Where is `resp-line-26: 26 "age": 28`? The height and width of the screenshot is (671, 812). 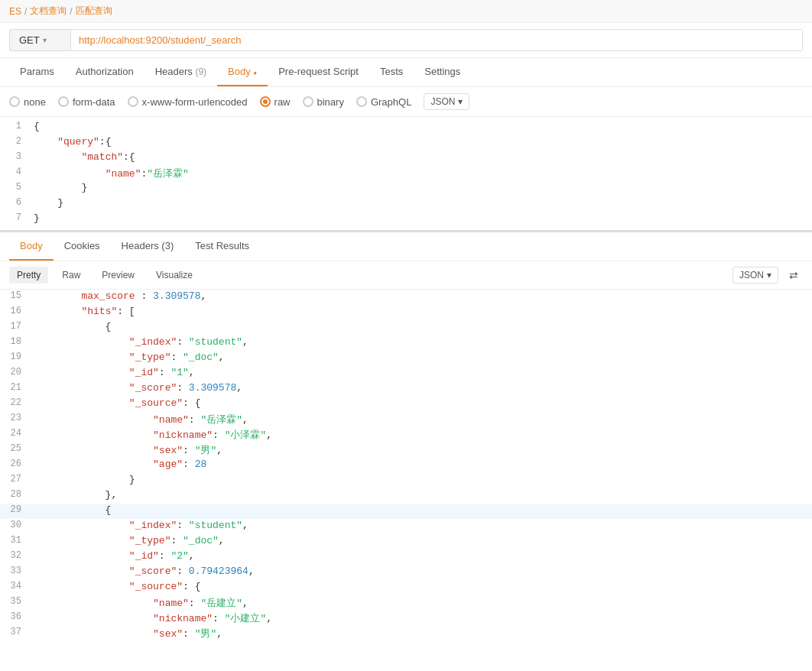
resp-line-26: 26 "age": 28 is located at coordinates (406, 465).